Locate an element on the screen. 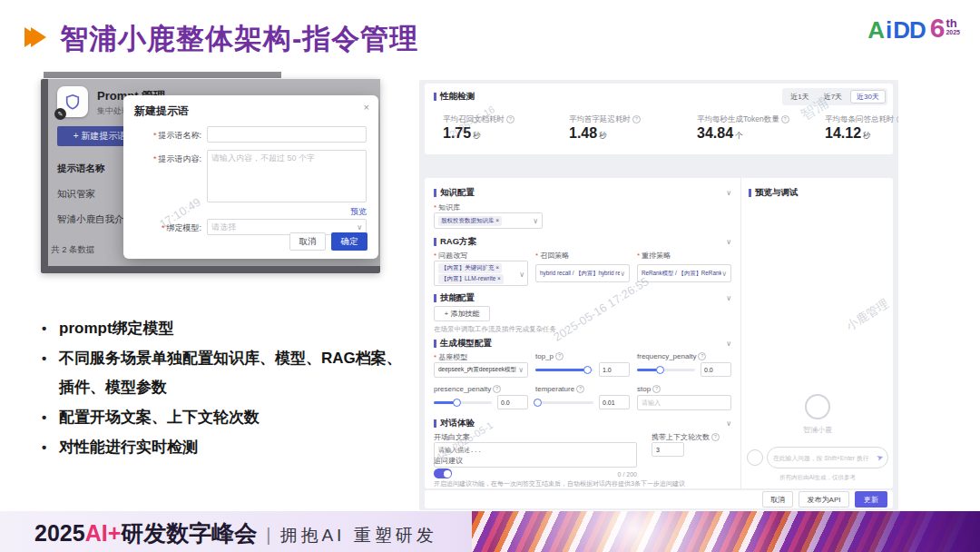 This screenshot has height=552, width=980. logo-letters-dd: DD is located at coordinates (909, 31).